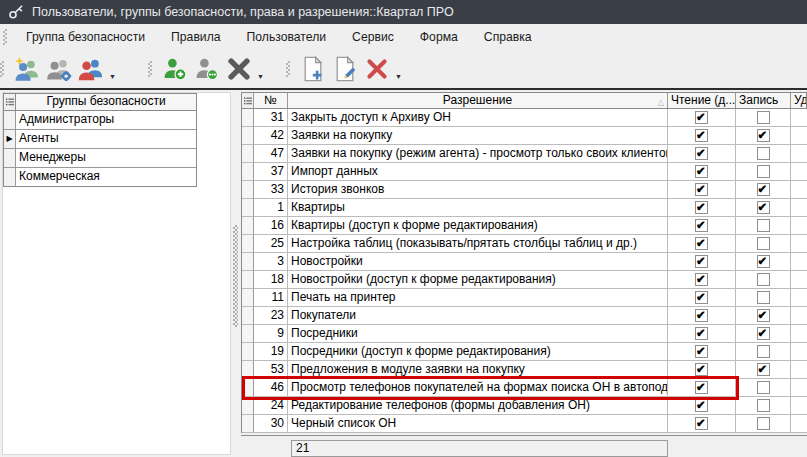  What do you see at coordinates (100, 120) in the screenshot?
I see `group-row: Администраторы` at bounding box center [100, 120].